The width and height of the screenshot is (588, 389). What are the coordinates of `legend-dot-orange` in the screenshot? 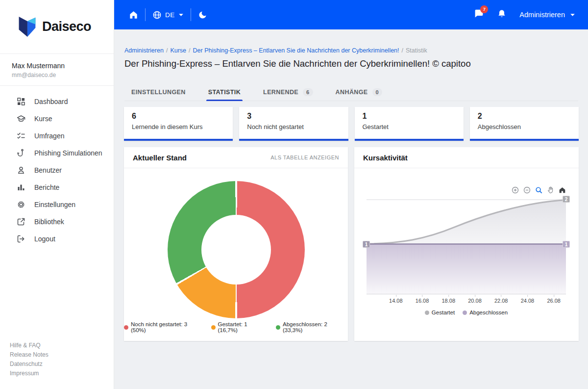 It's located at (214, 328).